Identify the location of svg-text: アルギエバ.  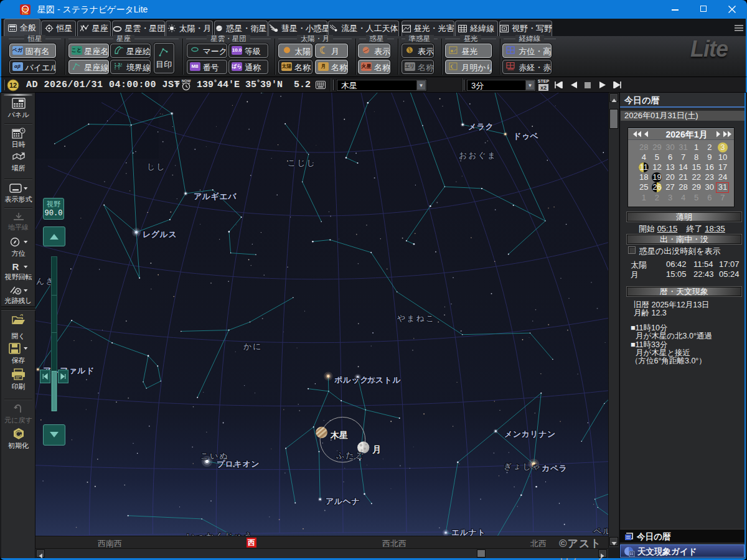
(215, 197).